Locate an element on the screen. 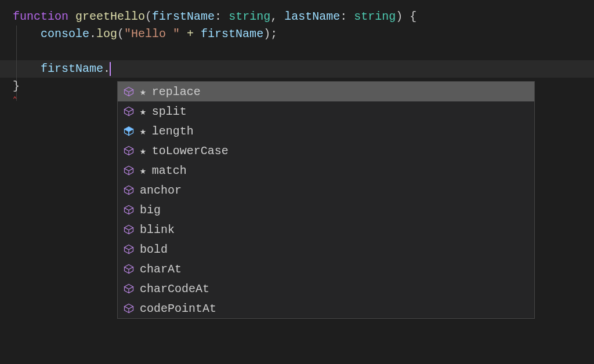  autocomplete-label: anchor is located at coordinates (161, 190).